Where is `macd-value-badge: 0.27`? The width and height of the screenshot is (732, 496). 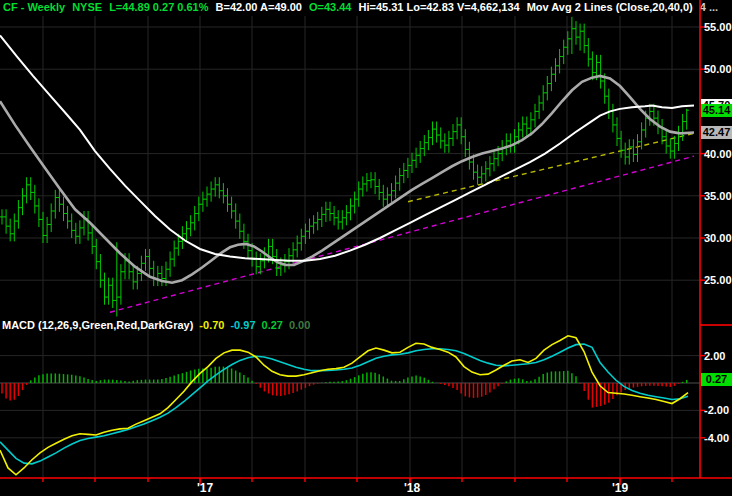
macd-value-badge: 0.27 is located at coordinates (716, 380).